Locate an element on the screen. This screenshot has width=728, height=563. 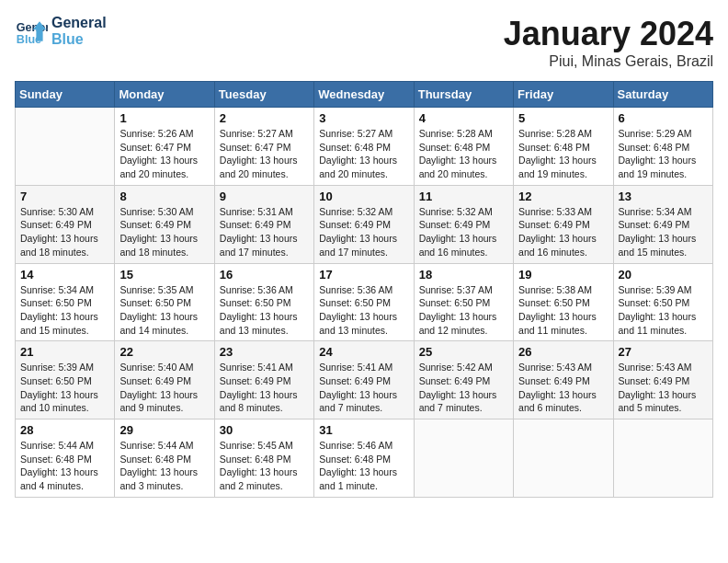
day-number: 26 is located at coordinates (563, 351).